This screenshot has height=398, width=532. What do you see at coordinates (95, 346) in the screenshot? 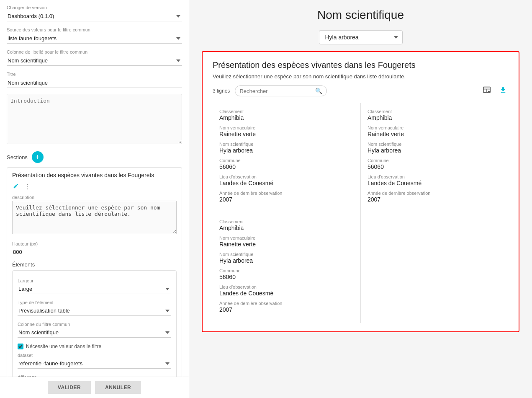
I see `checkbox-row: Nécessite une valeur dans le filtre` at bounding box center [95, 346].